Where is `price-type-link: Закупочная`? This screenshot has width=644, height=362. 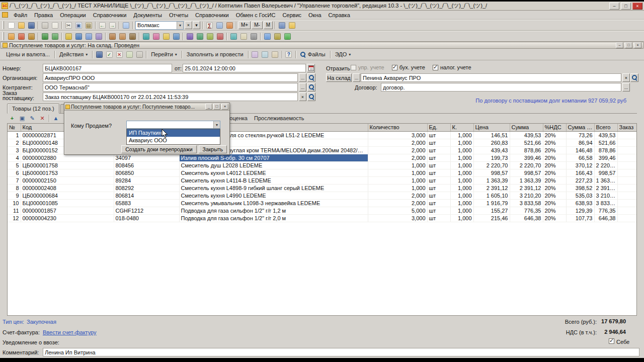
price-type-link: Закупочная is located at coordinates (41, 322).